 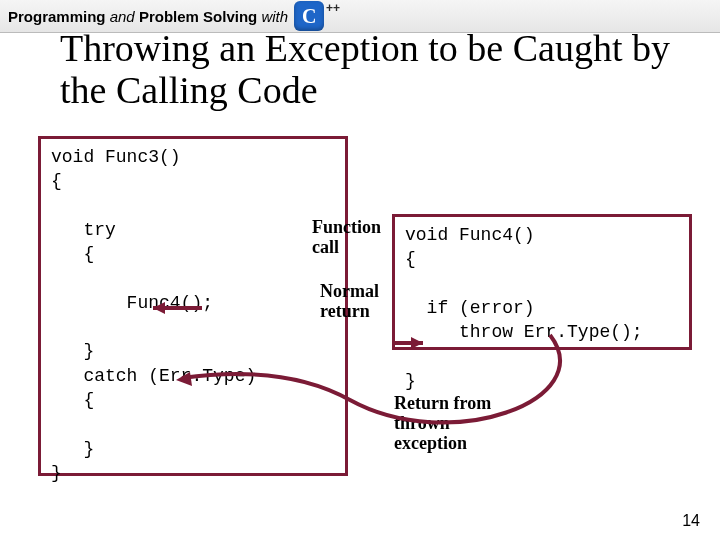 What do you see at coordinates (333, 8) in the screenshot?
I see `cpp-logo-plusplus: ++` at bounding box center [333, 8].